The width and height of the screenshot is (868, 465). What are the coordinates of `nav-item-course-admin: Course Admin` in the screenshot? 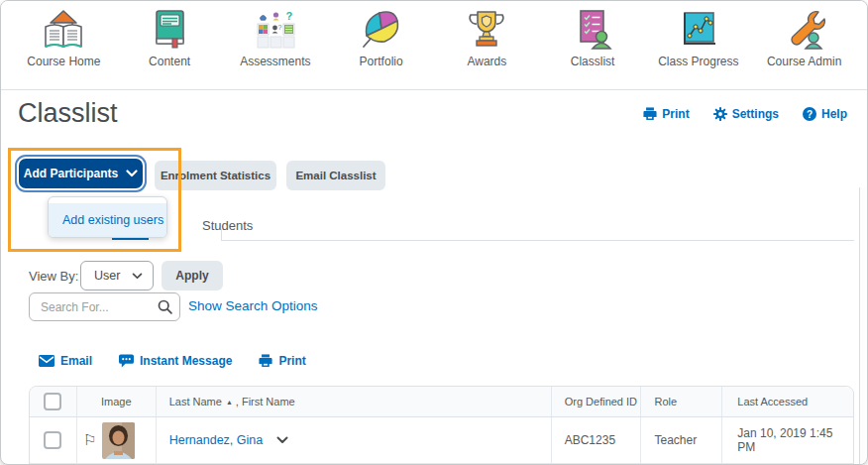 It's located at (805, 38).